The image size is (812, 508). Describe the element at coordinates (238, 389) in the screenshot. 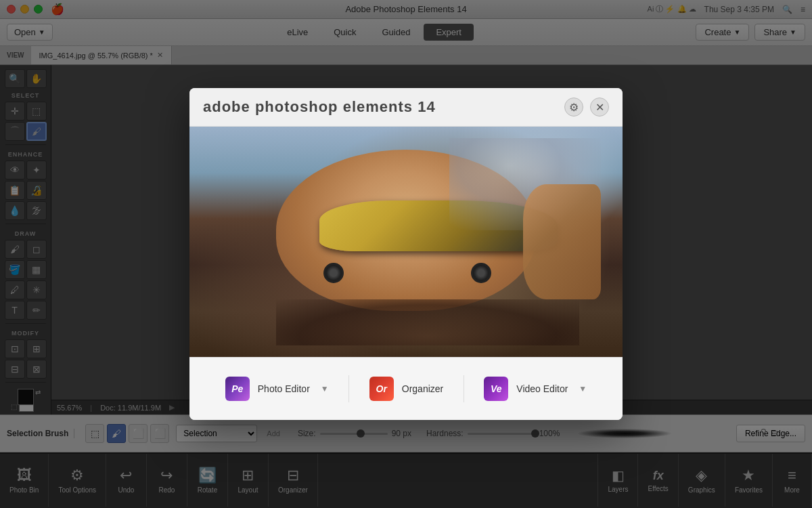

I see `photo-editor-icon: Pe` at that location.